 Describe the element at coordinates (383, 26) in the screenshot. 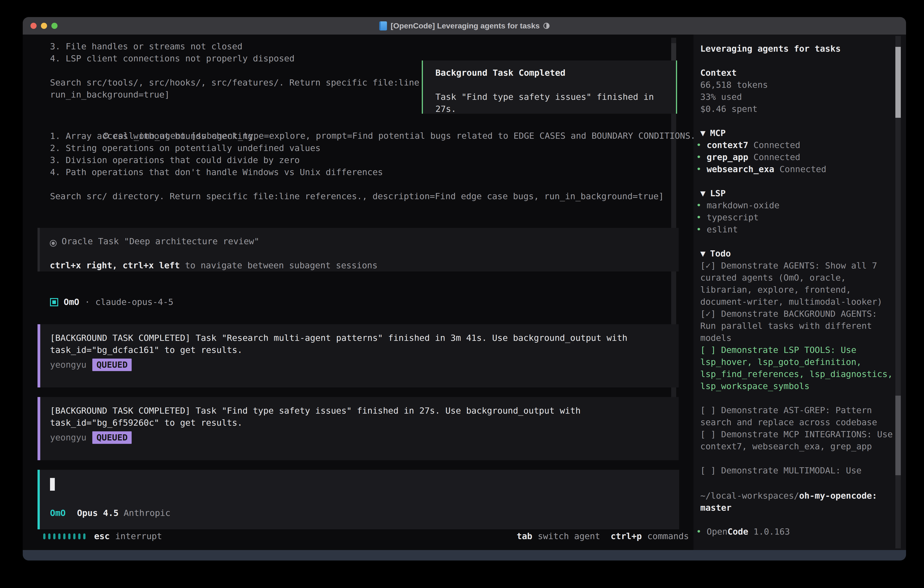

I see `document-icon` at that location.